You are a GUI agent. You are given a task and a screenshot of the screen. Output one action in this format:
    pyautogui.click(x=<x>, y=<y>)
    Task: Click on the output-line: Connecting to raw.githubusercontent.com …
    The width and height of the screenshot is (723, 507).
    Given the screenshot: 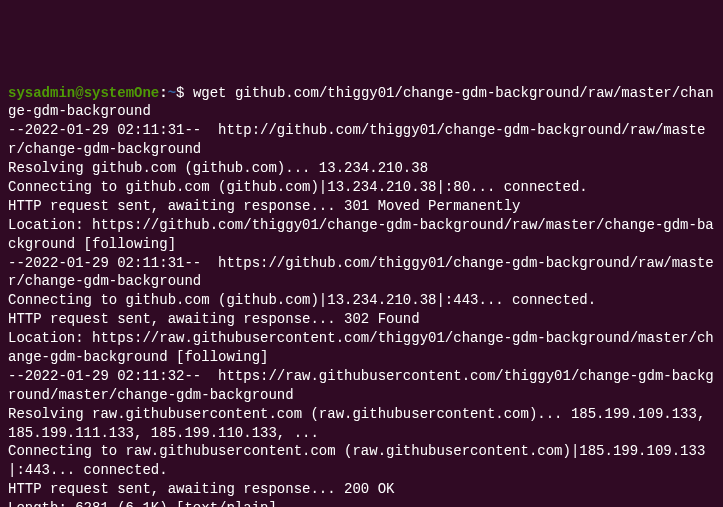 What is the action you would take?
    pyautogui.click(x=356, y=460)
    